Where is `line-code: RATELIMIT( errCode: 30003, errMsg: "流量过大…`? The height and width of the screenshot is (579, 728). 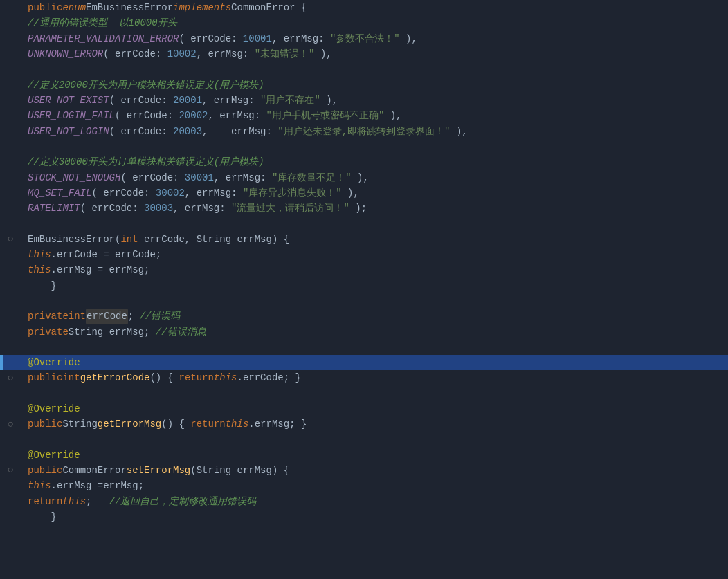
line-code: RATELIMIT( errCode: 30003, errMsg: "流量过大… is located at coordinates (374, 208).